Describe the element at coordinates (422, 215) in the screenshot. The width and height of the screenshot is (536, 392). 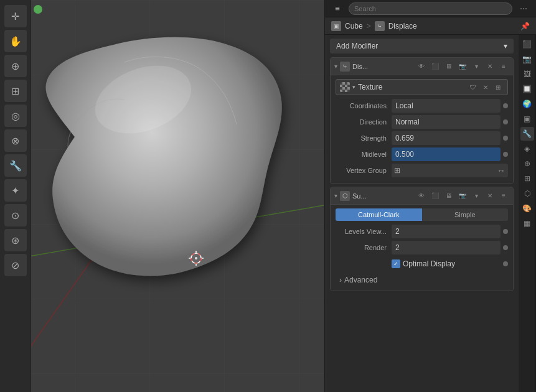
I see `subdivision-type-row: Catmull-Clark Simple` at that location.